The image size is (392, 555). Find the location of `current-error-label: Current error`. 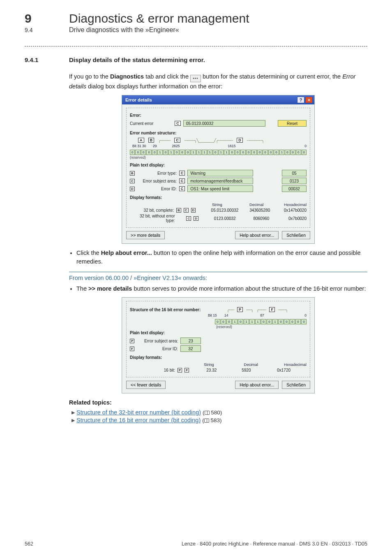

current-error-label: Current error is located at coordinates (141, 123).